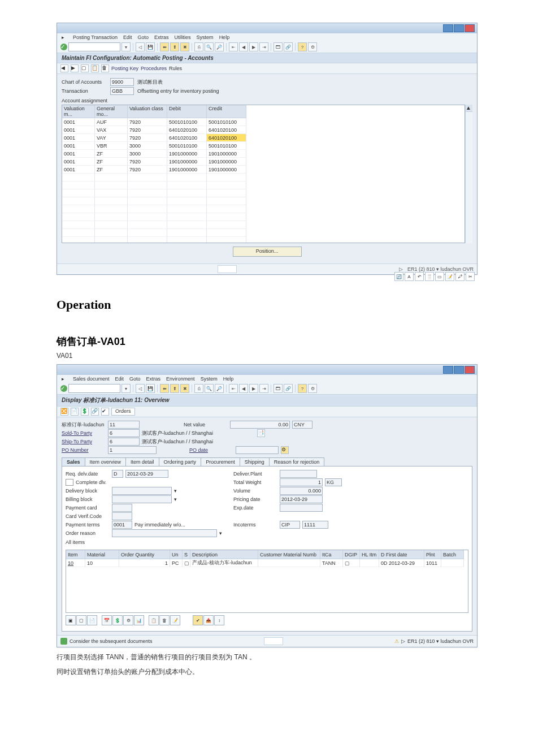  What do you see at coordinates (263, 154) in the screenshot?
I see `table-row: 0001ZF300019010000001901000000` at bounding box center [263, 154].